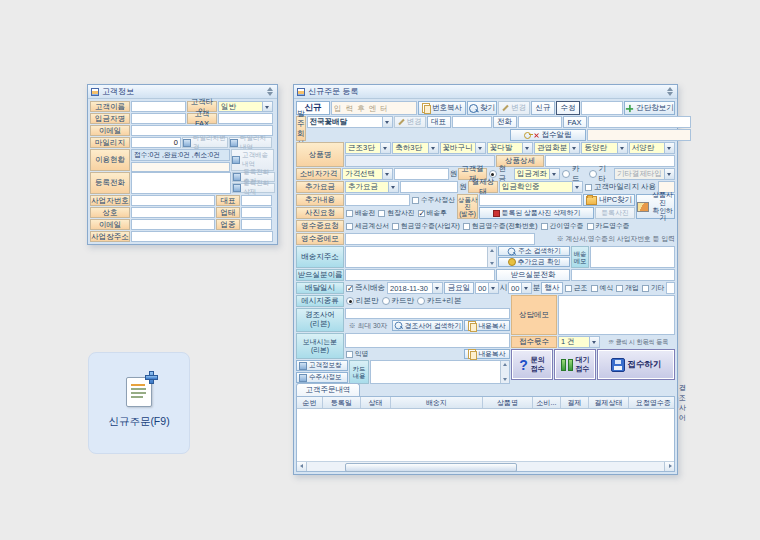 This screenshot has width=760, height=540. What do you see at coordinates (368, 174) in the screenshot?
I see `price-select: 가격선택` at bounding box center [368, 174].